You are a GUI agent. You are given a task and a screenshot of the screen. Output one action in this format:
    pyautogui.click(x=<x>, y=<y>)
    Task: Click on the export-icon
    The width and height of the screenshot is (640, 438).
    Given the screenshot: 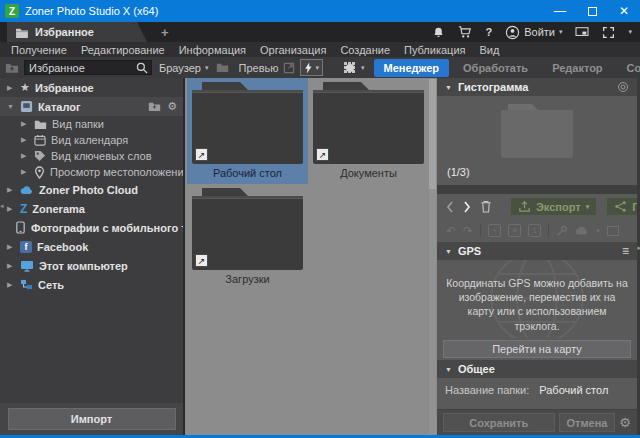 What is the action you would take?
    pyautogui.click(x=524, y=206)
    